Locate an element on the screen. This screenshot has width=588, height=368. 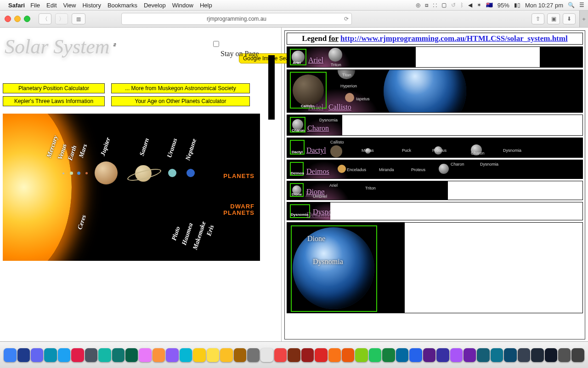
flag-icon: 🇦🇺 is located at coordinates (490, 5).